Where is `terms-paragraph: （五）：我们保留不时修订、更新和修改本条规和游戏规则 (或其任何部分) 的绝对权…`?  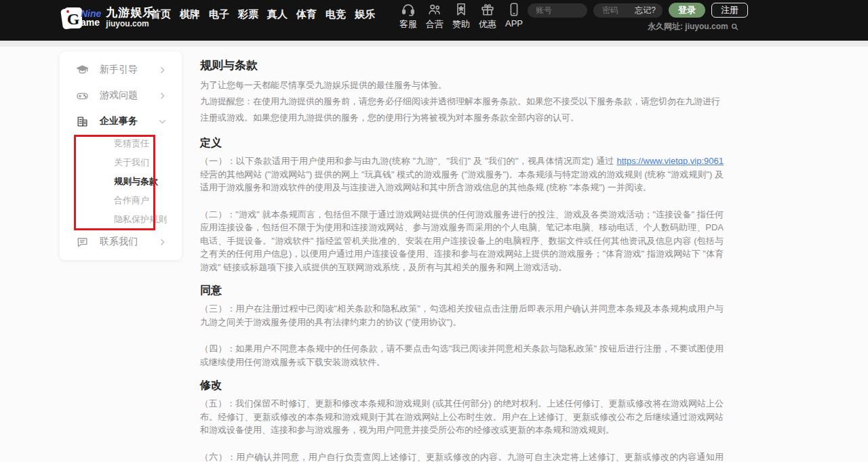
terms-paragraph: （五）：我们保留不时修订、更新和修改本条规和游戏规则 (或其任何部分) 的绝对权… is located at coordinates (462, 417).